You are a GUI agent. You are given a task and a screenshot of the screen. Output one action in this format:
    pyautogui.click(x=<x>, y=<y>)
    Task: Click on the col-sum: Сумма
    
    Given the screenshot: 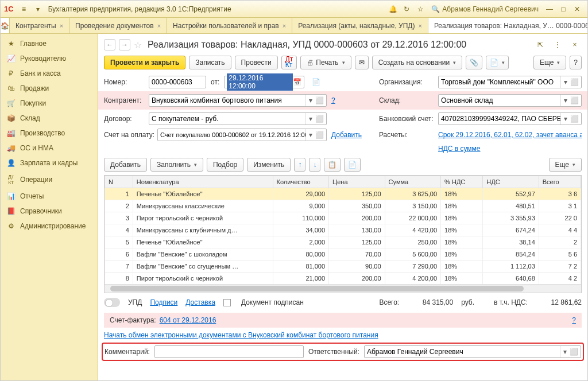 What is the action you would take?
    pyautogui.click(x=413, y=182)
    